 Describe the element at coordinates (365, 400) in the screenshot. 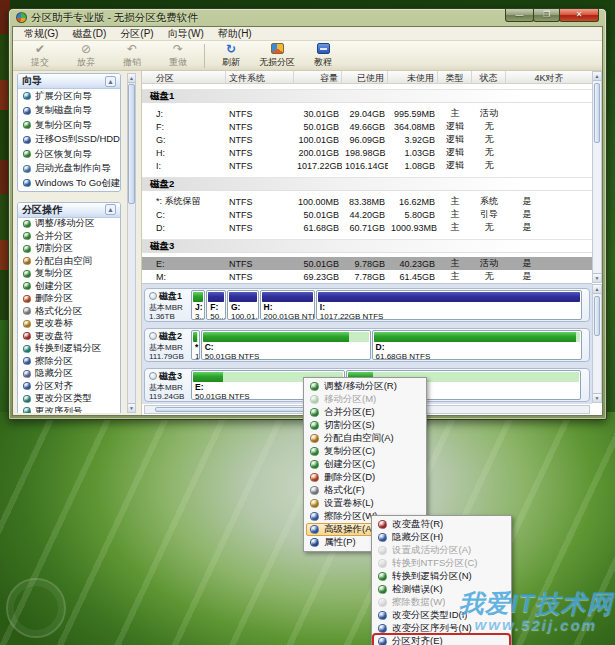

I see `context-menu-item-1: 移动分区(M)` at that location.